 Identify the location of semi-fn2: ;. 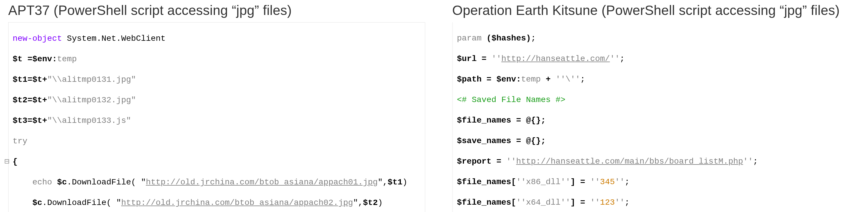
(627, 203).